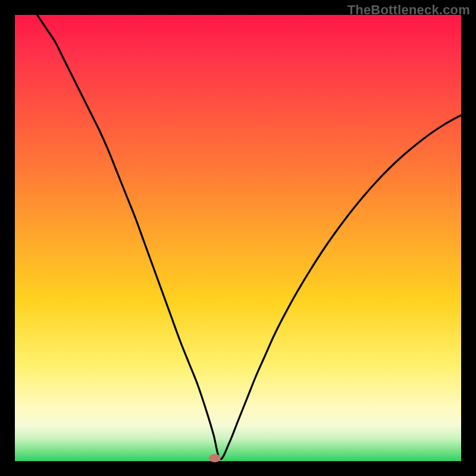 The height and width of the screenshot is (476, 476). What do you see at coordinates (409, 10) in the screenshot?
I see `watermark: TheBottleneck.com` at bounding box center [409, 10].